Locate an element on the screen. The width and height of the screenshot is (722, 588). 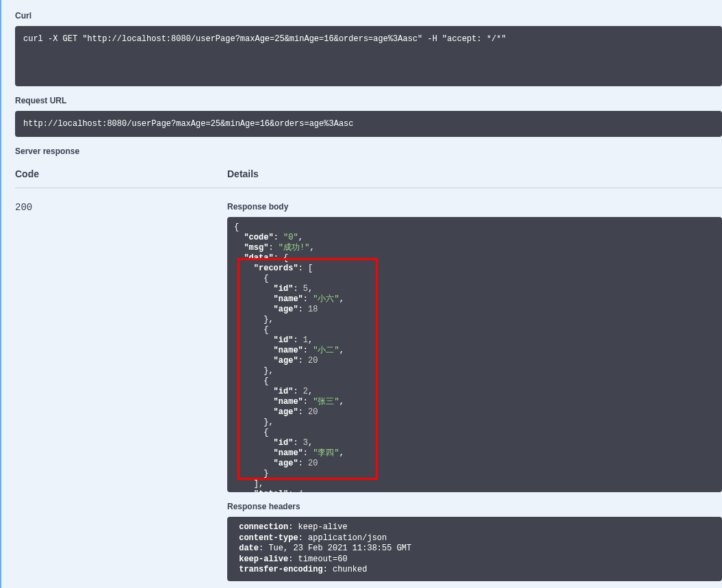
response-table-header: Code Details is located at coordinates (368, 178).